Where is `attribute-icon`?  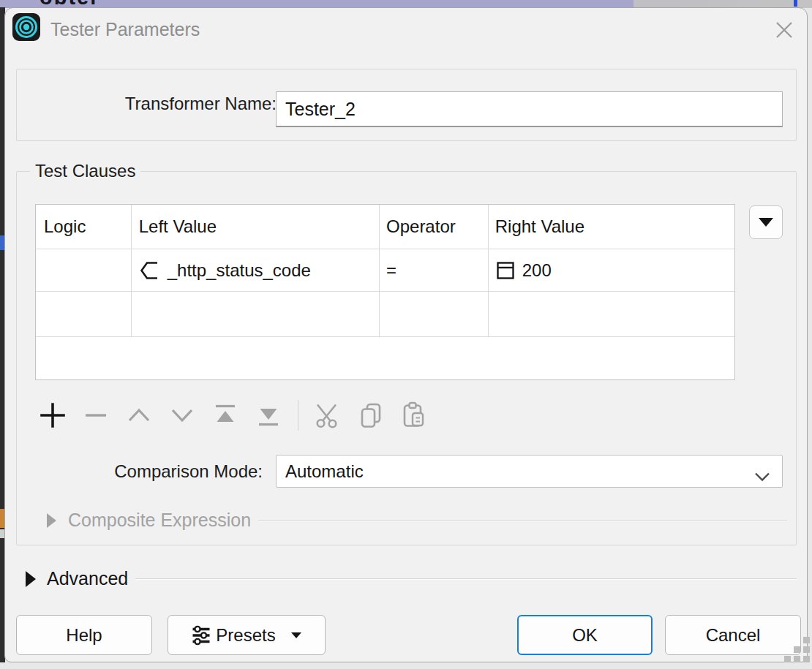
attribute-icon is located at coordinates (150, 271).